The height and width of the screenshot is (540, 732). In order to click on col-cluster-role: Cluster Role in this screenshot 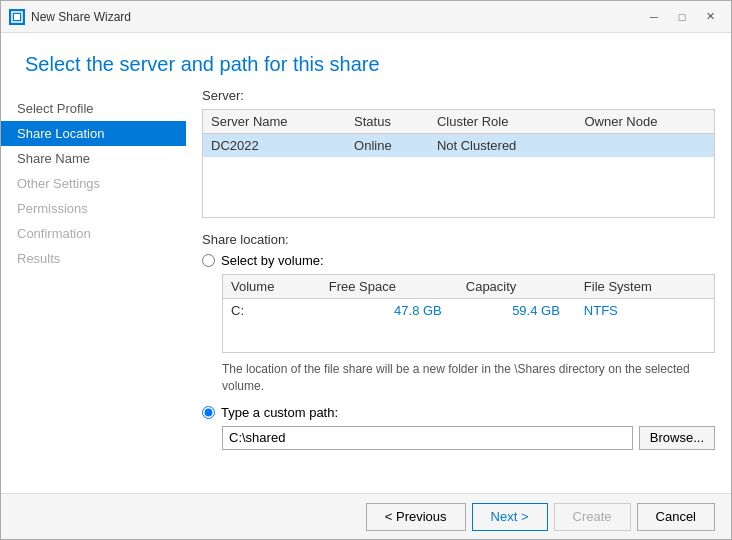, I will do `click(503, 122)`.